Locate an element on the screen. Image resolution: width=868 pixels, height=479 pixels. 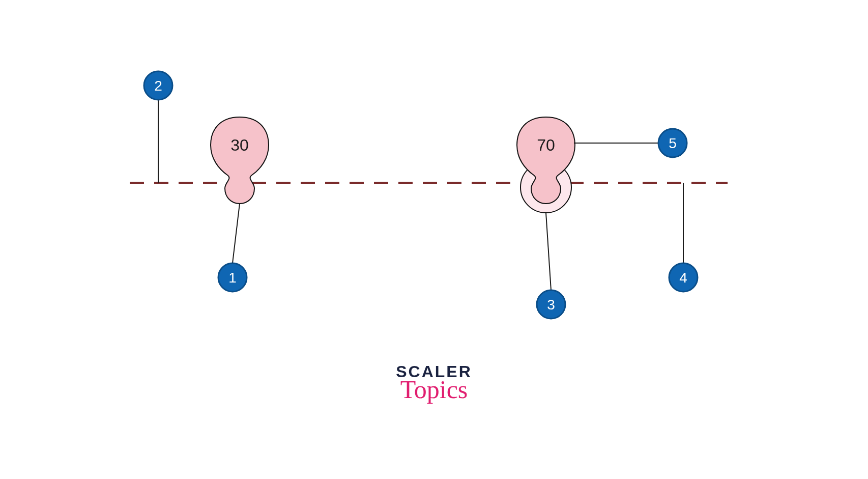
blob-70: 70 is located at coordinates (546, 165).